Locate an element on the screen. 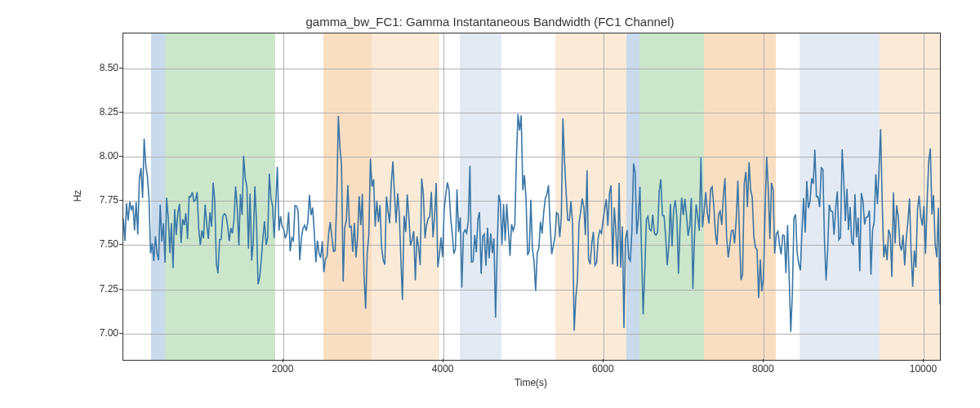  x-tick-label: 2000 is located at coordinates (283, 369).